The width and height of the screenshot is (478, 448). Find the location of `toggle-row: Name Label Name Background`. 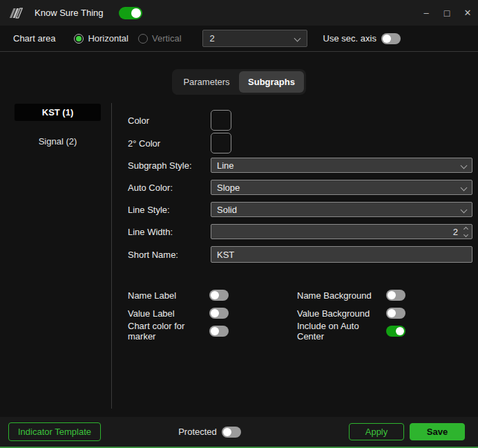

toggle-row: Name Label Name Background is located at coordinates (300, 295).